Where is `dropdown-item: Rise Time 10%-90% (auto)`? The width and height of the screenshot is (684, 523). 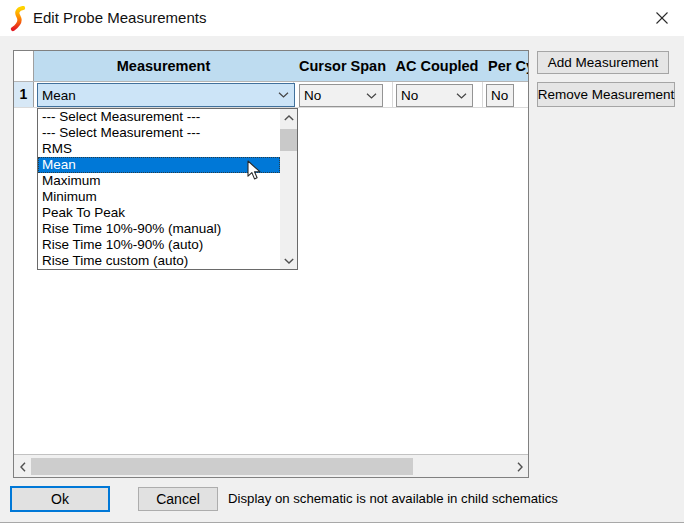
dropdown-item: Rise Time 10%-90% (auto) is located at coordinates (159, 245).